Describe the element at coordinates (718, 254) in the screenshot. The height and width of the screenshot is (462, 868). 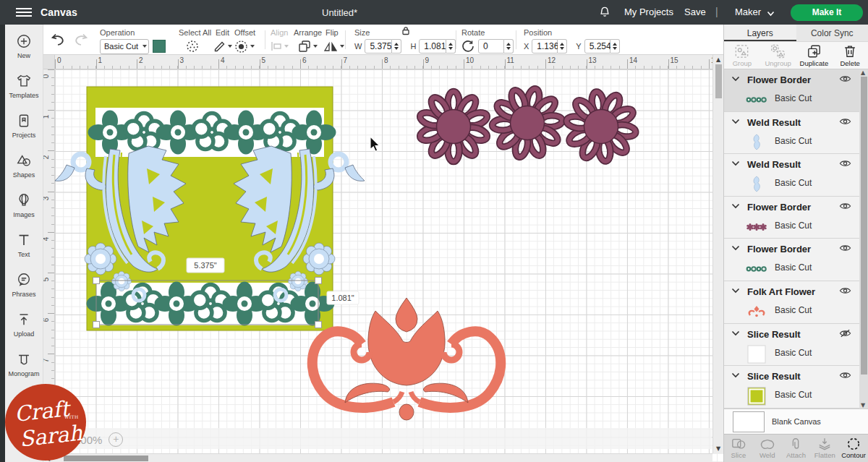
I see `vertical-scrollbar: ▲ ▼` at that location.